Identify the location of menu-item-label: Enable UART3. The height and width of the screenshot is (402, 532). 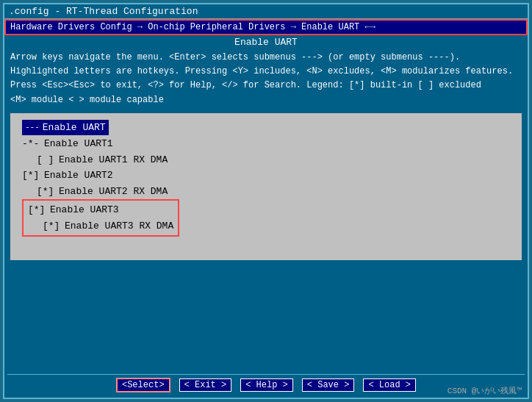
(85, 210).